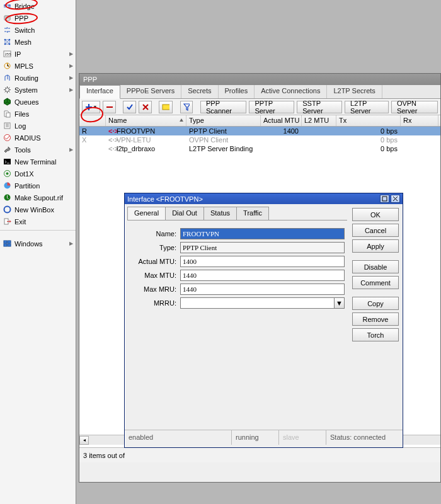 The width and height of the screenshot is (441, 504). Describe the element at coordinates (354, 92) in the screenshot. I see `ppp-tab-l2tp-secrets: L2TP Secrets` at that location.